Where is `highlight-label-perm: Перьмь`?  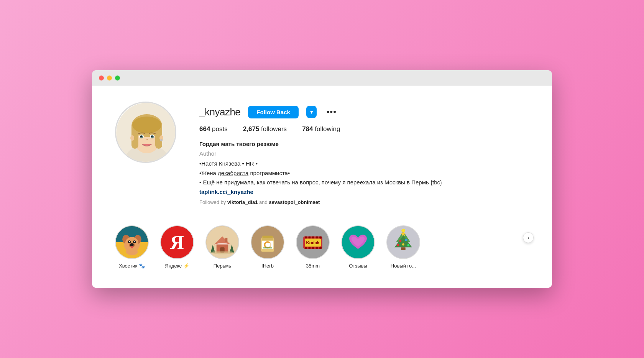 highlight-label-perm: Перьмь is located at coordinates (222, 266).